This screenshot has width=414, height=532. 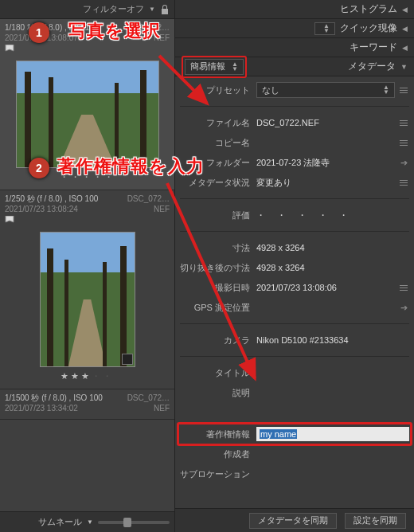 What do you see at coordinates (61, 522) in the screenshot?
I see `thumbnail-size-label: サムネール` at bounding box center [61, 522].